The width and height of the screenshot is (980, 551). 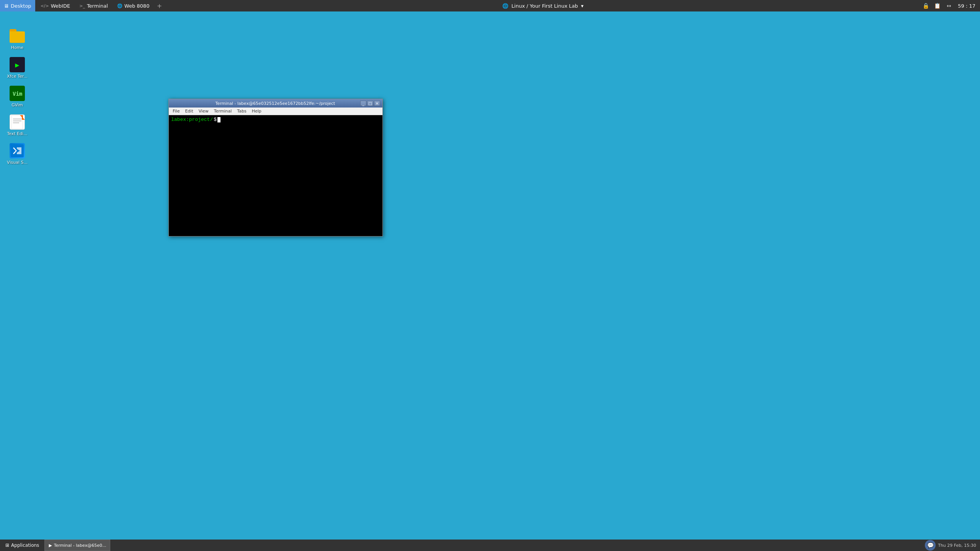 What do you see at coordinates (18, 6) in the screenshot?
I see `tab-desktop: 🖥 Desktop` at bounding box center [18, 6].